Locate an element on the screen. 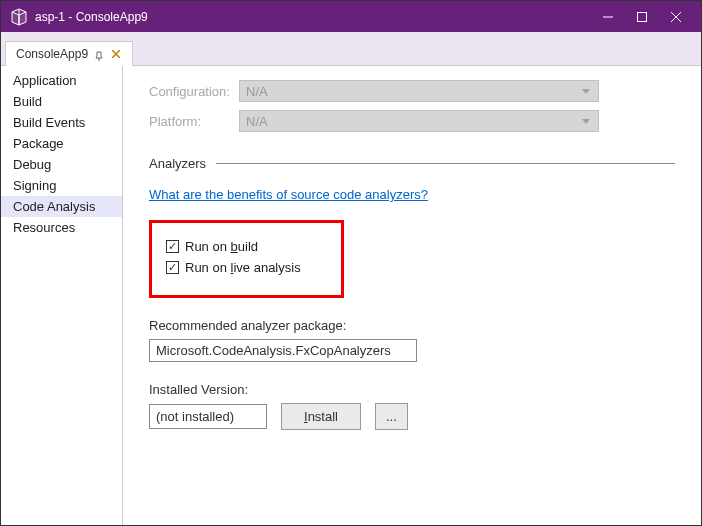 This screenshot has width=702, height=526. platform-row: Platform: N/A is located at coordinates (412, 121).